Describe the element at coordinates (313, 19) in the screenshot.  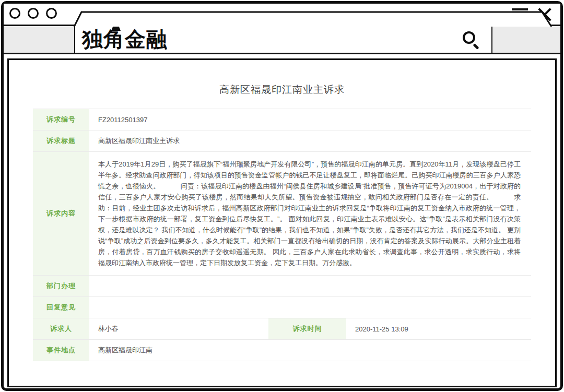
I see `tab-outline` at that location.